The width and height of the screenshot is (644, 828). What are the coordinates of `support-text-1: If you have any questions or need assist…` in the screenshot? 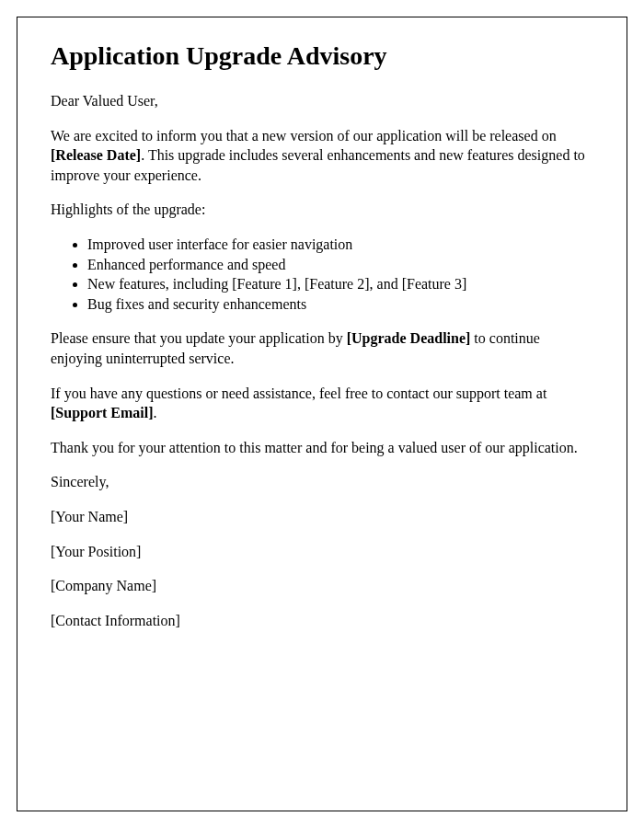 It's located at (298, 394).